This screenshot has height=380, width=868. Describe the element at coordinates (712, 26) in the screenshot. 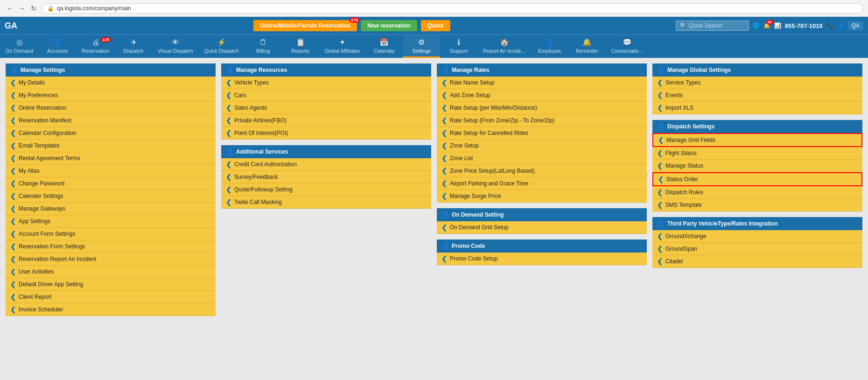

I see `search-box: 🔍` at that location.